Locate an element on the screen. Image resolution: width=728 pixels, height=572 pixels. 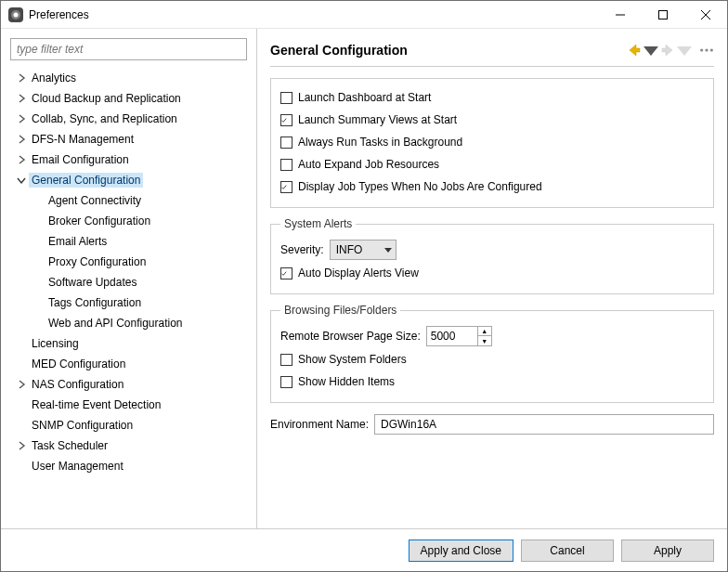
tree-item: SNMP Configuration is located at coordinates (130, 425).